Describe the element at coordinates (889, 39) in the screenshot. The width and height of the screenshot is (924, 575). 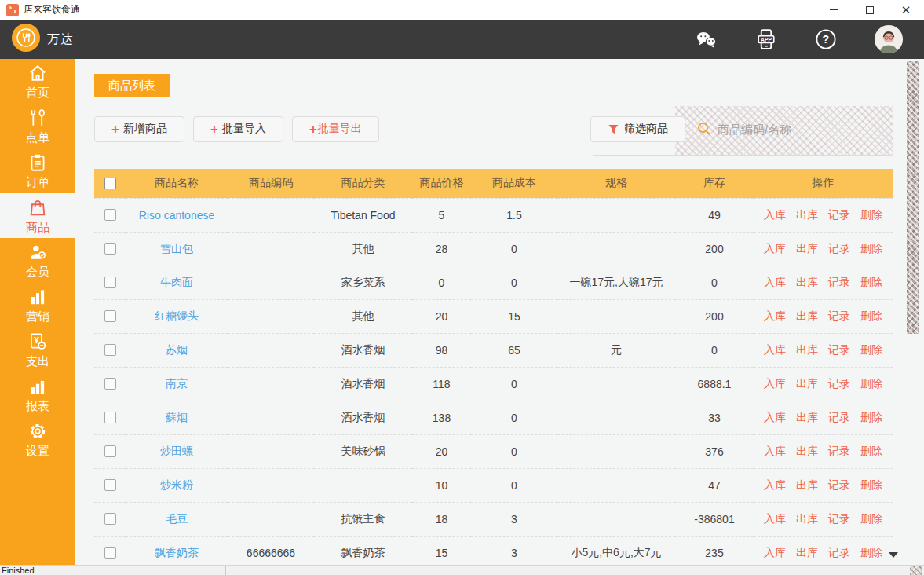
I see `user-avatar` at that location.